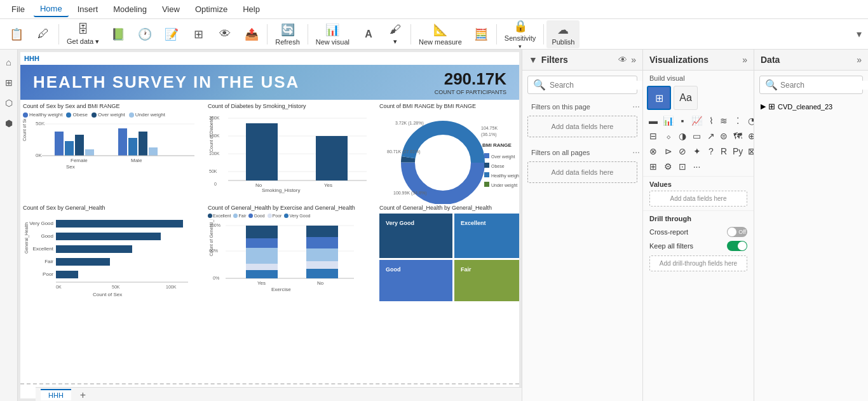 The height and width of the screenshot is (401, 868). I want to click on svg-text: Excellent, so click(43, 249).